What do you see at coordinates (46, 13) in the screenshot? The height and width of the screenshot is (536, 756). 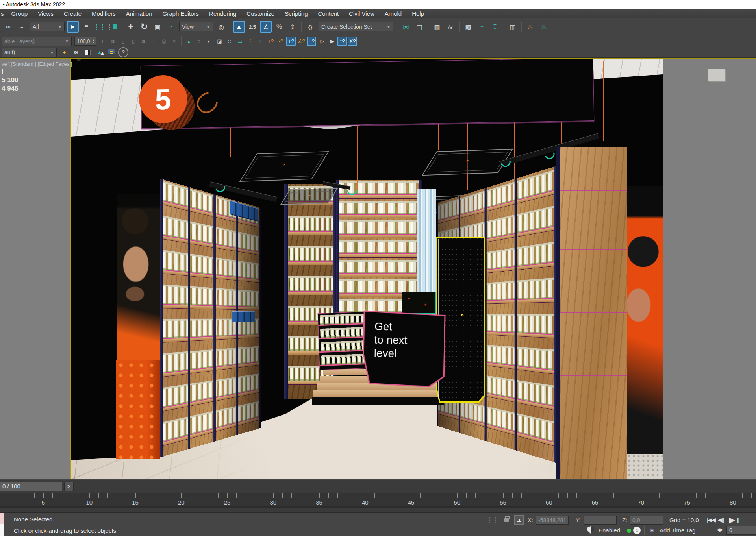 I see `menu-views: Views` at bounding box center [46, 13].